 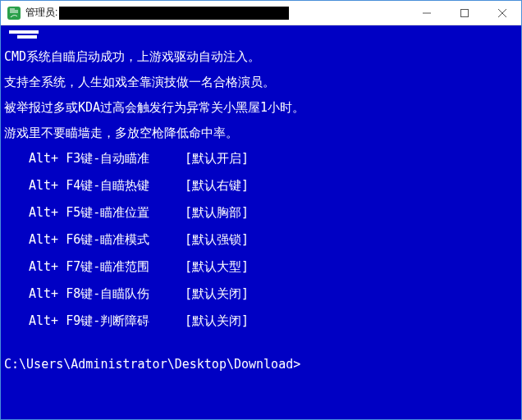 What do you see at coordinates (107, 322) in the screenshot?
I see `hotkey-key: Alt+ F9键-判断障碍` at bounding box center [107, 322].